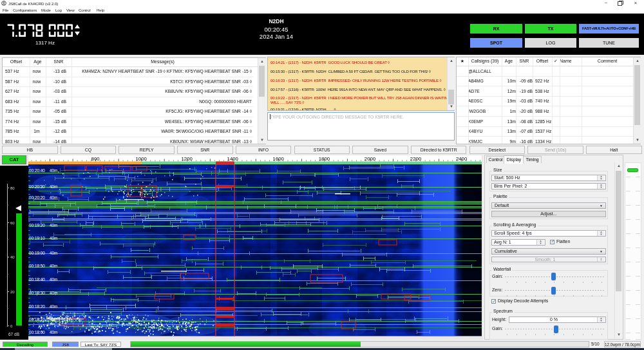 The width and height of the screenshot is (644, 350). Describe the element at coordinates (233, 159) in the screenshot. I see `svg-text: 1400` at that location.